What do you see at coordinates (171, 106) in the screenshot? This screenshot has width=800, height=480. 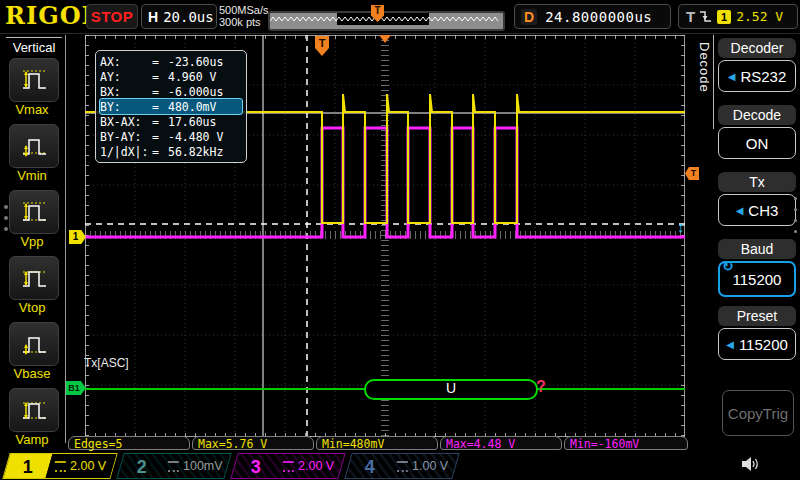 I see `cursor-readout-panel: AX:=-23.60us AY:=4.960 V BX:=-6.000us BY…` at bounding box center [171, 106].